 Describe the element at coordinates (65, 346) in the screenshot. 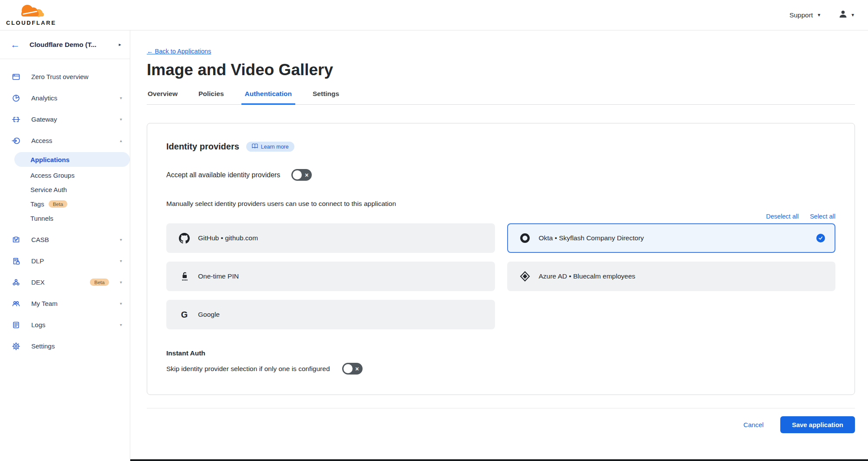

I see `sidebar-item-settings: Settings` at that location.